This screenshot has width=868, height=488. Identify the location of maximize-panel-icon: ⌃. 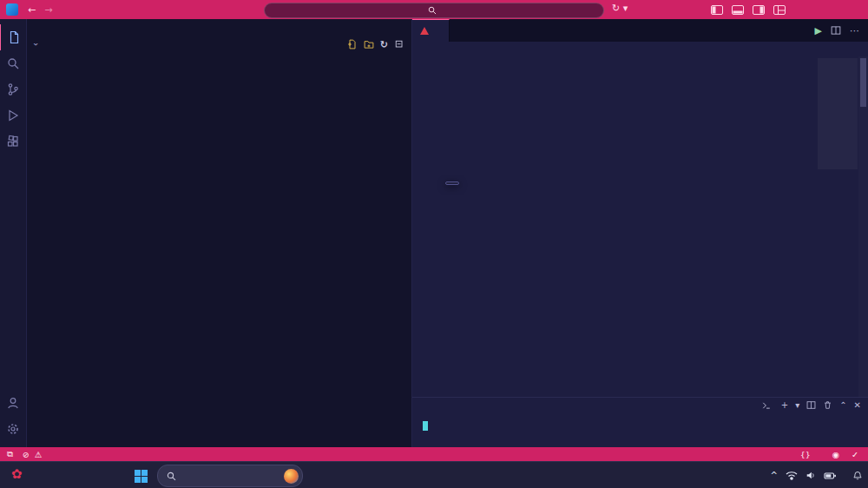
(843, 405).